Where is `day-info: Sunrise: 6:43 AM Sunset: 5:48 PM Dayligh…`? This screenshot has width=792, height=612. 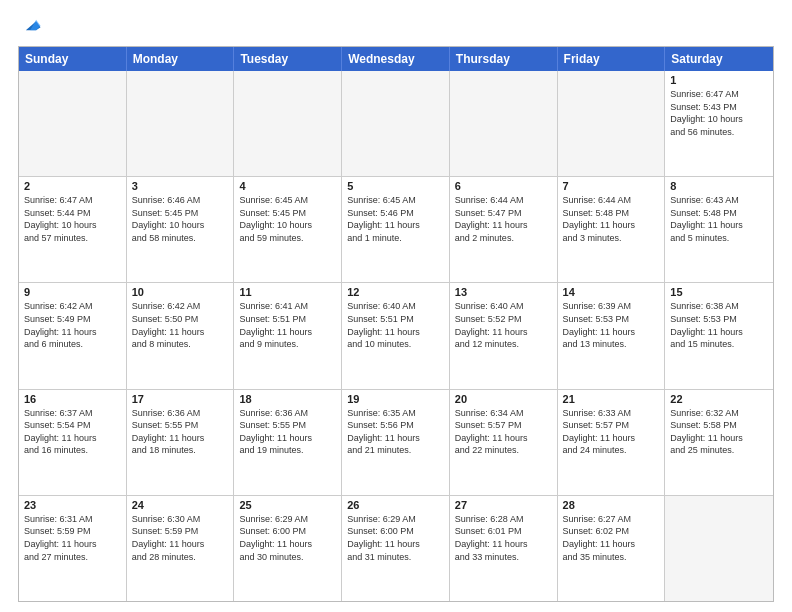
day-info: Sunrise: 6:43 AM Sunset: 5:48 PM Dayligh… is located at coordinates (719, 219).